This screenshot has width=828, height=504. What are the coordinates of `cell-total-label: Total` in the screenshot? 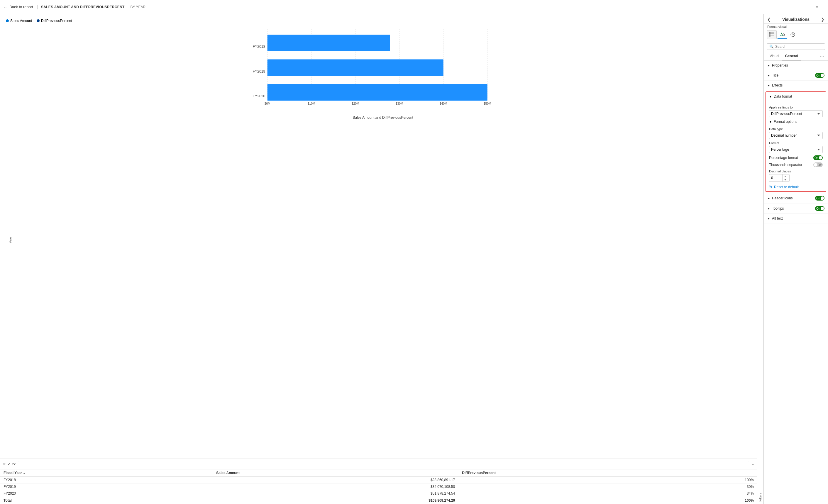 It's located at (106, 501).